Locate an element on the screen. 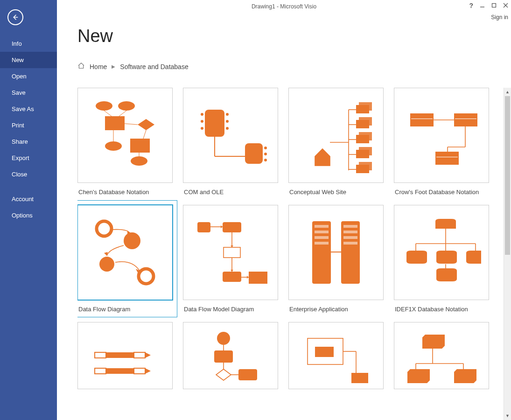  template-label: Chen's Database Notation is located at coordinates (125, 192).